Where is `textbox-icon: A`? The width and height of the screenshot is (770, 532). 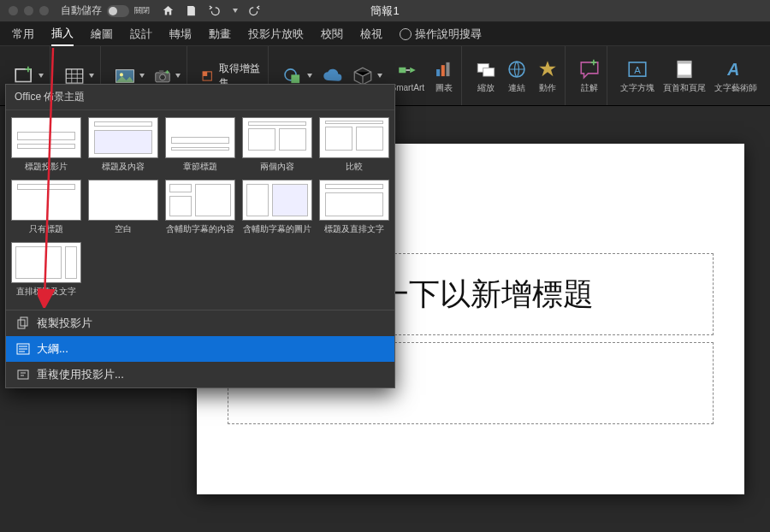
textbox-icon: A is located at coordinates (637, 69).